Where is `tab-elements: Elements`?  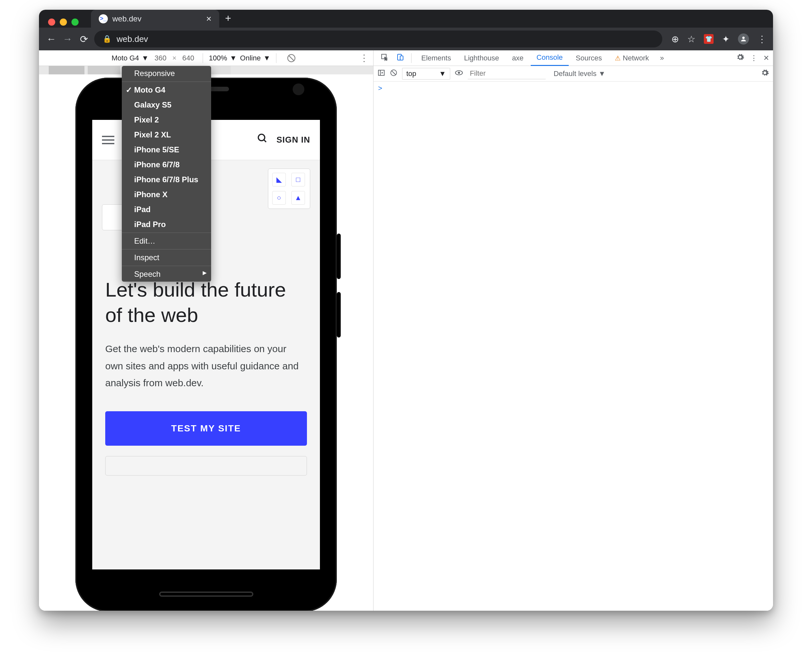 tab-elements: Elements is located at coordinates (436, 58).